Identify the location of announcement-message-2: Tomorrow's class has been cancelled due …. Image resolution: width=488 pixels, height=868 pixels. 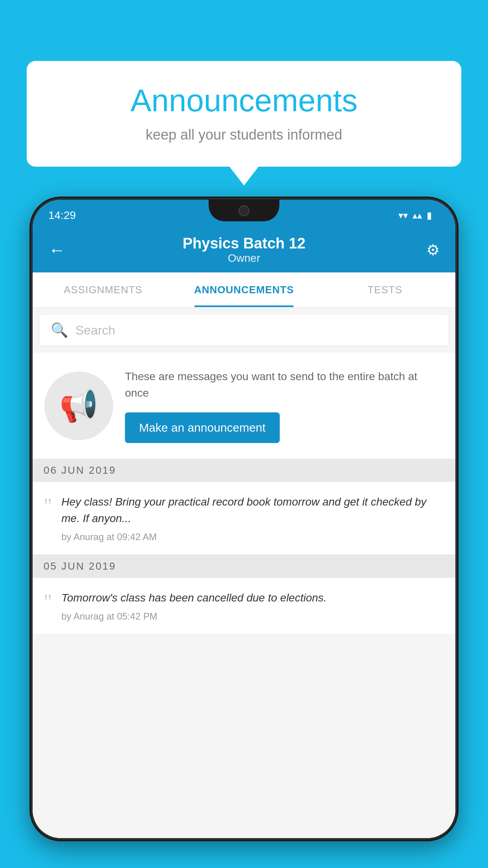
(253, 598).